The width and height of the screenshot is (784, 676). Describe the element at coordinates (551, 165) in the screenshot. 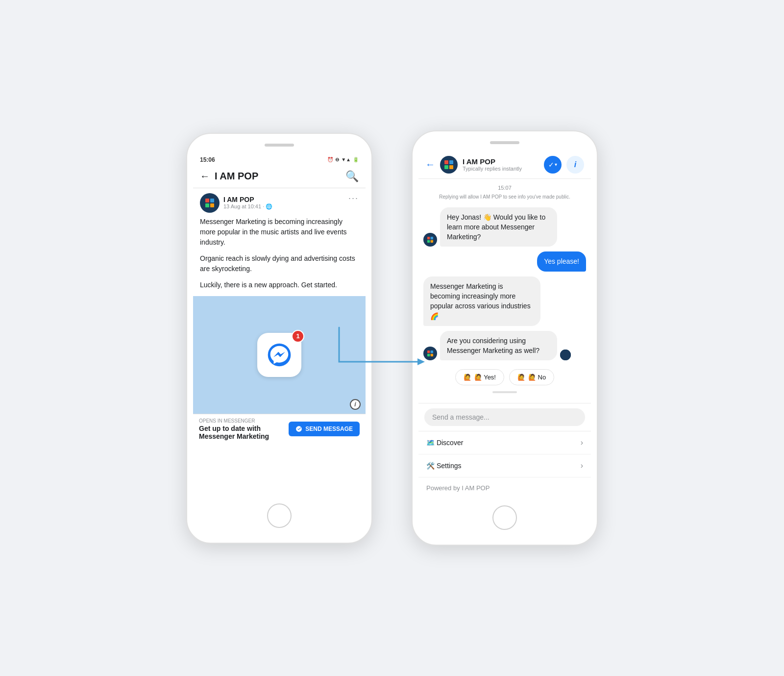

I see `check-icon: ✓` at that location.